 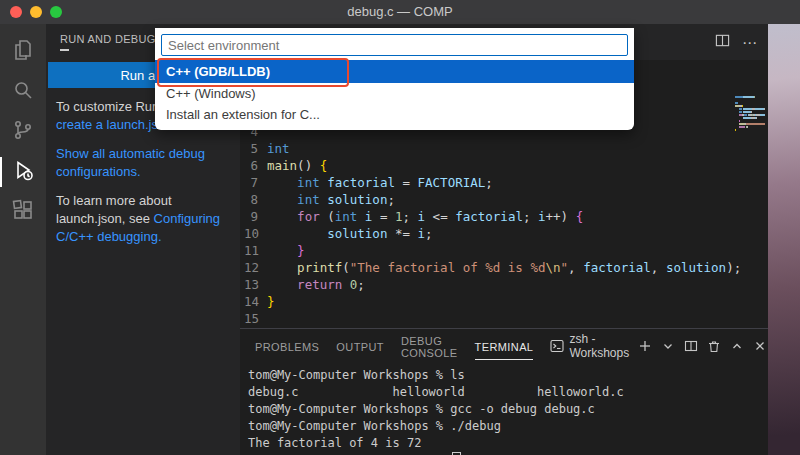 I want to click on split-terminal-icon, so click(x=691, y=346).